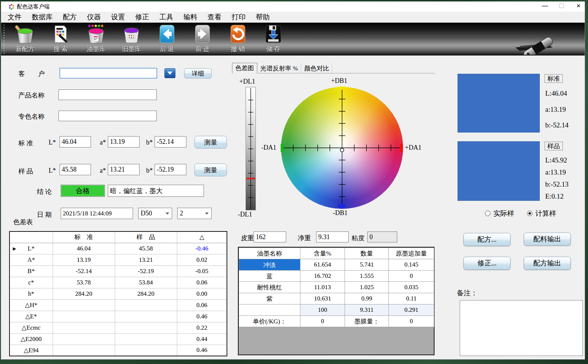 This screenshot has width=588, height=364. What do you see at coordinates (124, 142) in the screenshot?
I see `standard-a-input` at bounding box center [124, 142].